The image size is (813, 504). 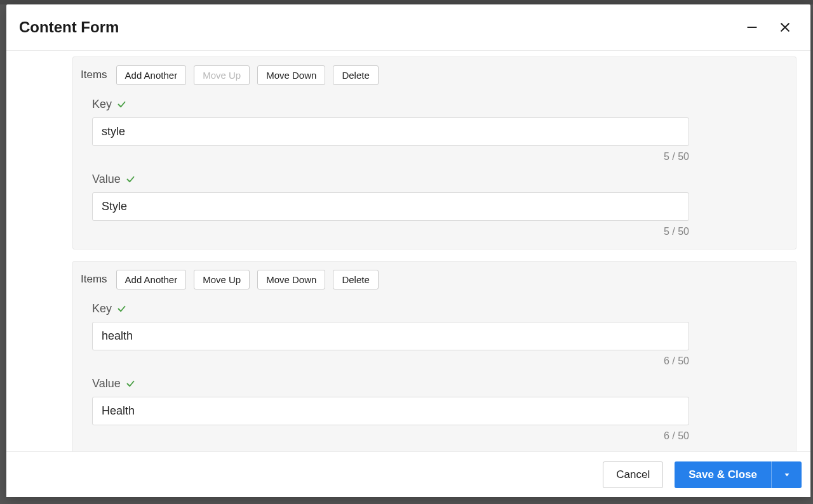 I want to click on save-and-close-button: Save & Close, so click(x=723, y=475).